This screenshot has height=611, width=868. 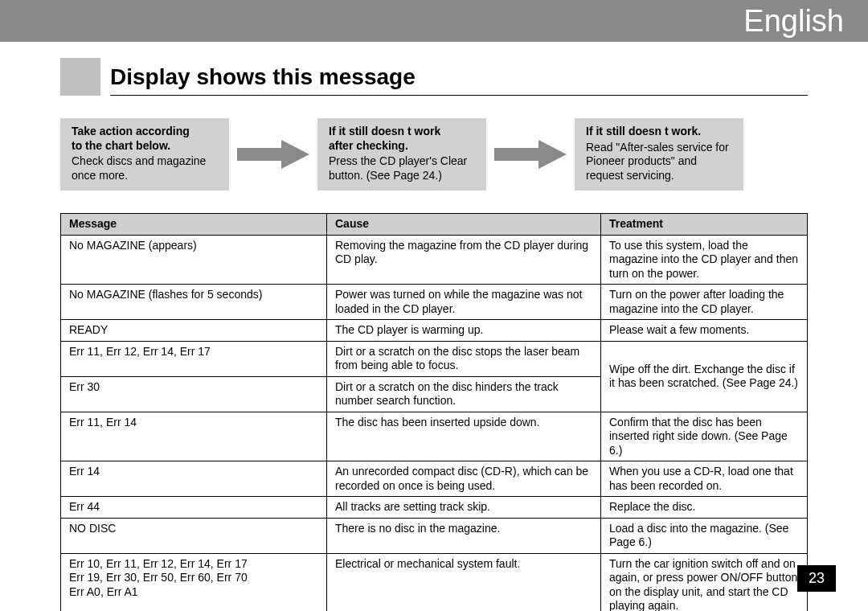 I want to click on col-header-message: Message, so click(x=194, y=225).